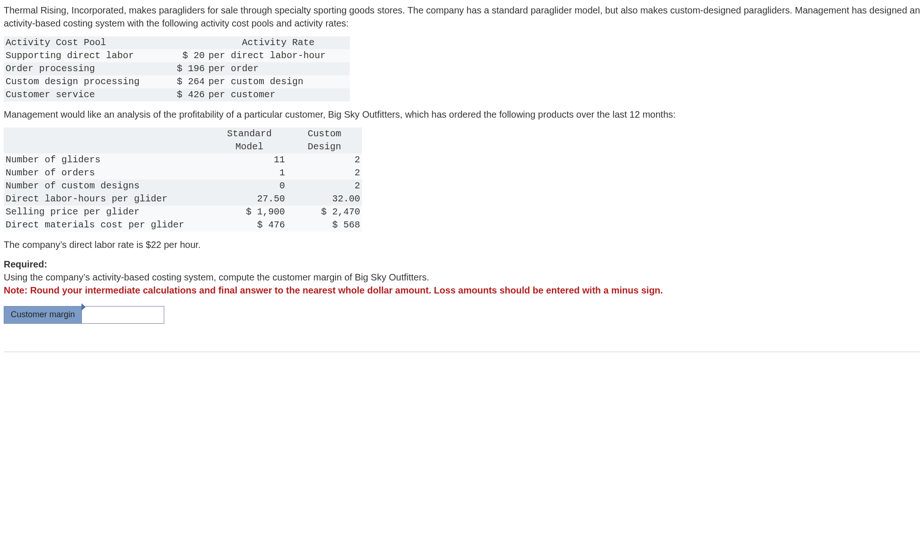  Describe the element at coordinates (43, 314) in the screenshot. I see `answer-label-text: Customer margin` at that location.